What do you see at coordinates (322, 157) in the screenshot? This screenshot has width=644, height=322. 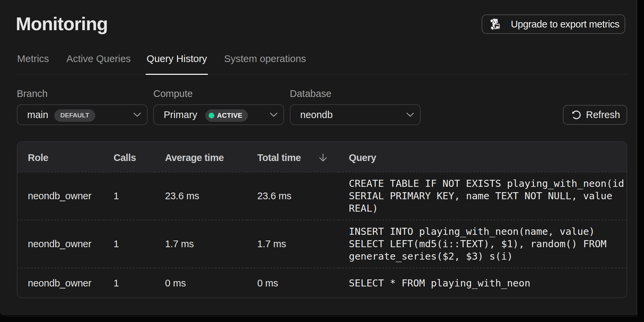 I see `table-header-row: Role Calls Average time Total time Query` at bounding box center [322, 157].